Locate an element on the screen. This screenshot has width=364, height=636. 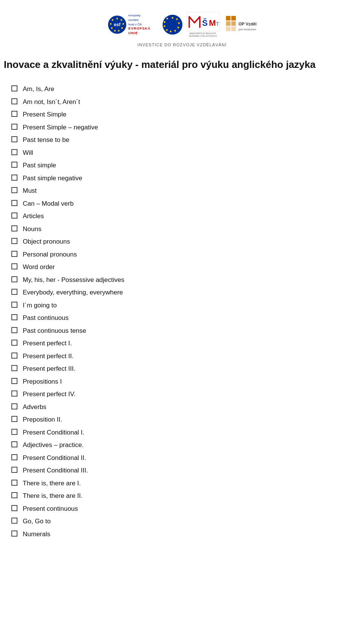
list-item-text: Go, Go to is located at coordinates (37, 521).